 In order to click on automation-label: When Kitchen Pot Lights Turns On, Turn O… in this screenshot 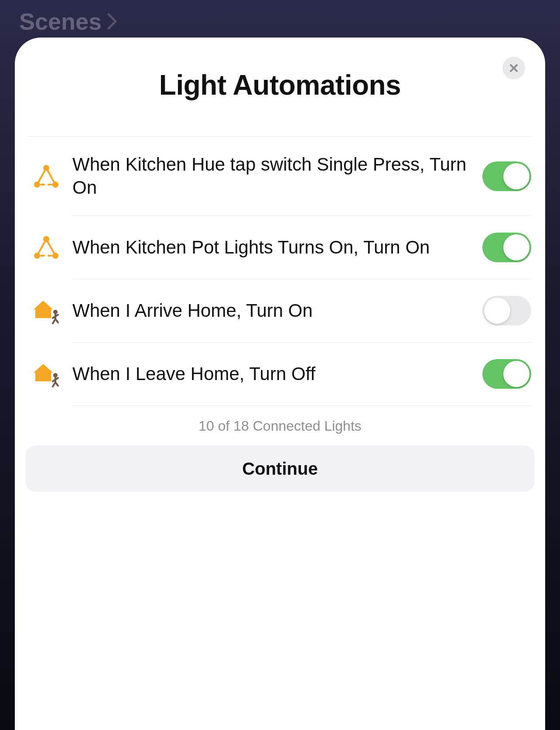, I will do `click(277, 248)`.